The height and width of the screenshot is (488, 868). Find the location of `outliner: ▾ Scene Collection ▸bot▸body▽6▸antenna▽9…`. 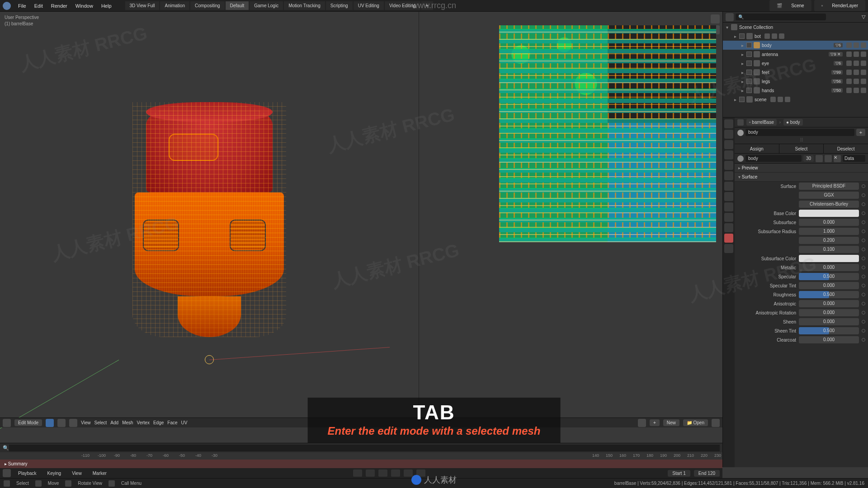

outliner: ▾ Scene Collection ▸bot▸body▽6▸antenna▽9… is located at coordinates (796, 70).